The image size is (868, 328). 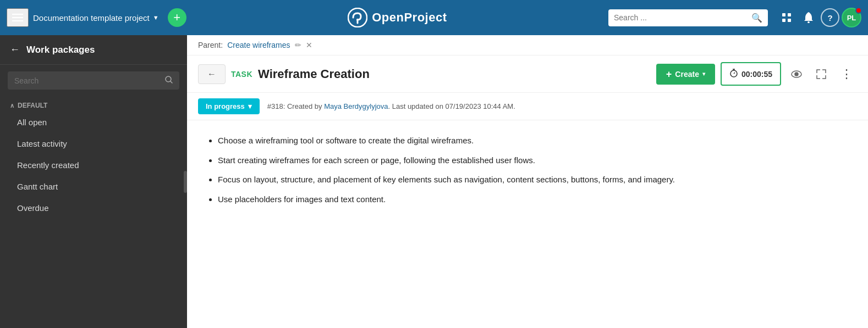 What do you see at coordinates (734, 74) in the screenshot?
I see `timer-icon` at bounding box center [734, 74].